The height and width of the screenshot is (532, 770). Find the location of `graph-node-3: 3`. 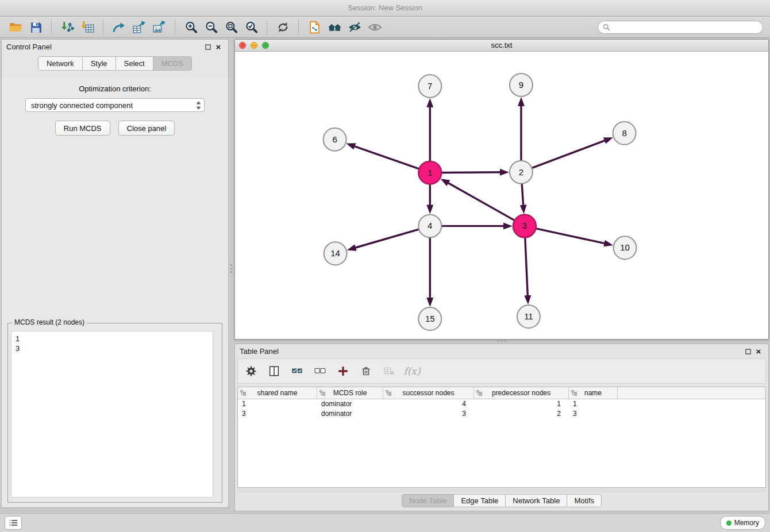

graph-node-3: 3 is located at coordinates (525, 226).